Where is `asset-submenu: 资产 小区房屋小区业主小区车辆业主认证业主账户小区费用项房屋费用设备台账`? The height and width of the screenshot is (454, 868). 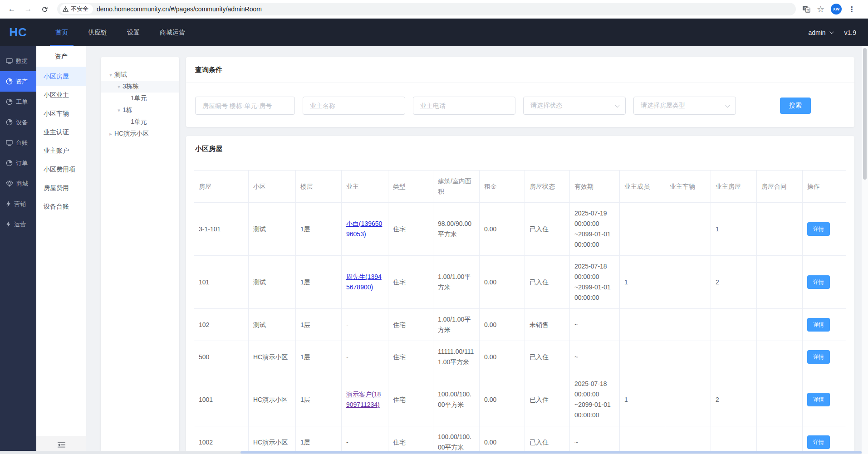
asset-submenu: 资产 小区房屋小区业主小区车辆业主认证业主账户小区费用项房屋费用设备台账 is located at coordinates (61, 250).